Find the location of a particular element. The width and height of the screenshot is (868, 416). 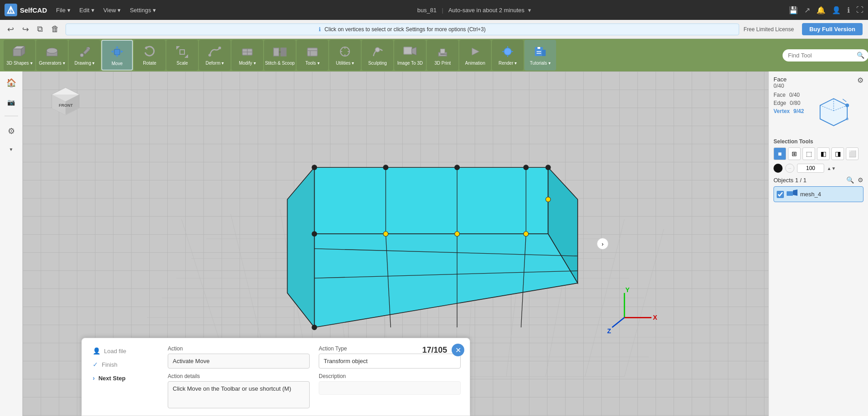

menu-file: File ▾ is located at coordinates (63, 10).